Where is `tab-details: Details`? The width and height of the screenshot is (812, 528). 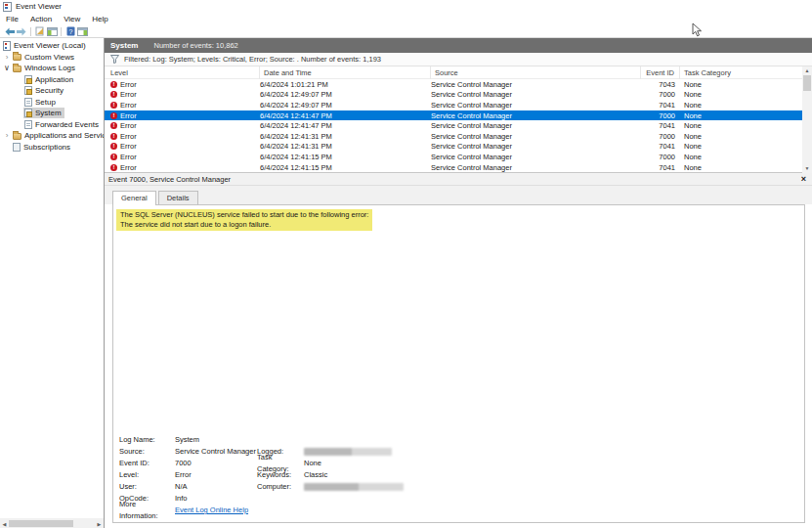 tab-details: Details is located at coordinates (178, 198).